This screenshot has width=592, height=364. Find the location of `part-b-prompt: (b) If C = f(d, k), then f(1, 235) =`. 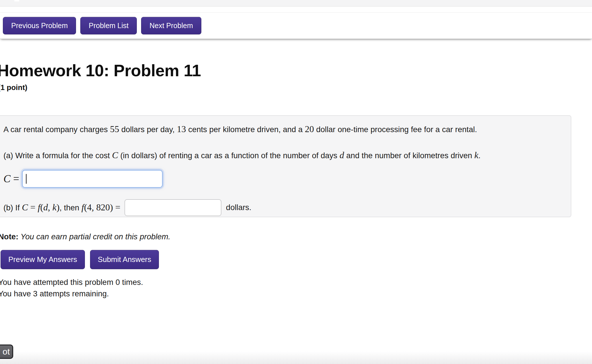

part-b-prompt: (b) If C = f(d, k), then f(1, 235) = is located at coordinates (62, 208).